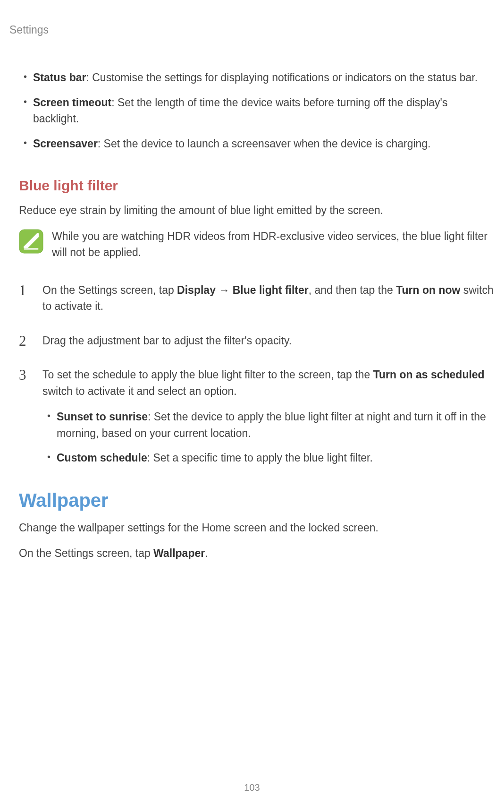 This screenshot has height=812, width=504. Describe the element at coordinates (167, 341) in the screenshot. I see `step-text: Drag the adjustment bar to adjust the fi…` at that location.